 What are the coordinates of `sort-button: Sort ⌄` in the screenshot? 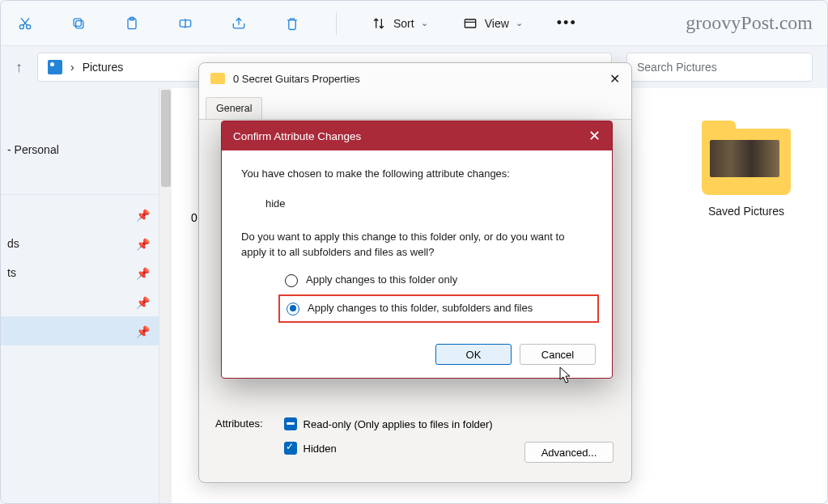 It's located at (400, 23).